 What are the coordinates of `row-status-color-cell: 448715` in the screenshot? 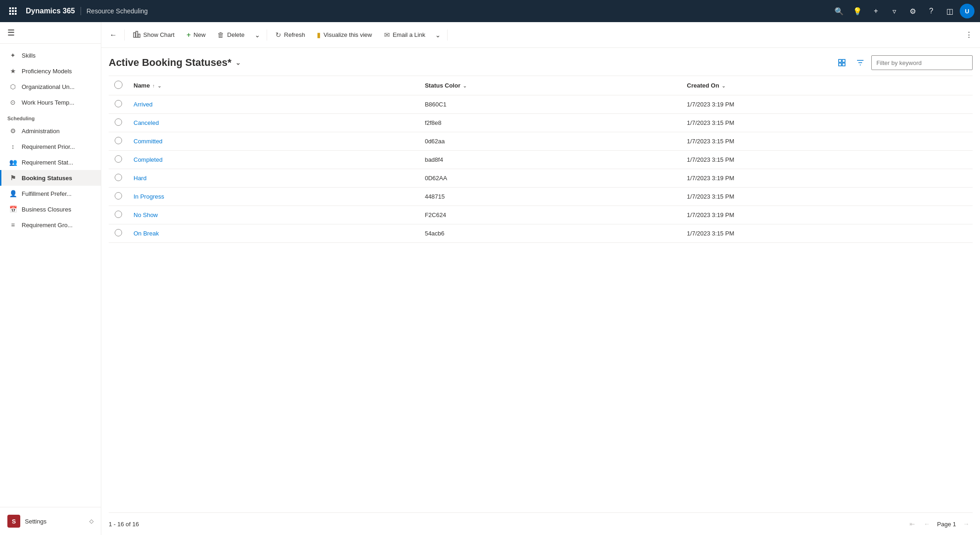 It's located at (550, 197).